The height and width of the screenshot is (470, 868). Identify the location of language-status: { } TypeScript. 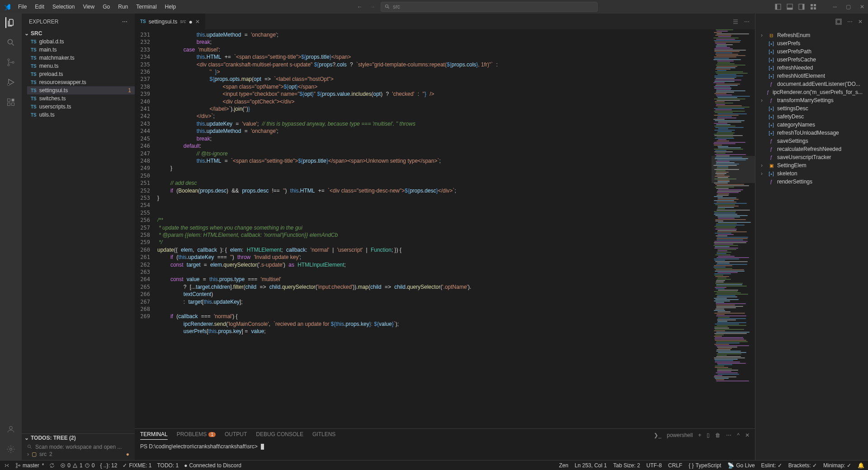
(705, 465).